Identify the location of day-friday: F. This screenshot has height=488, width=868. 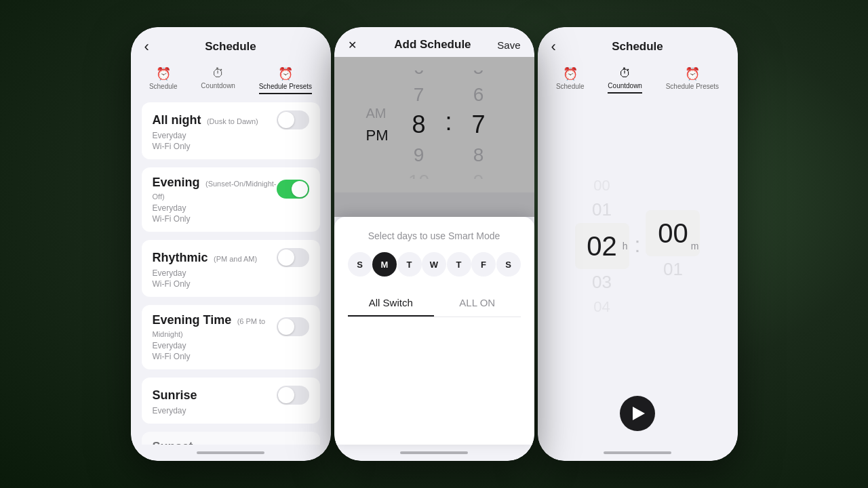
(484, 264).